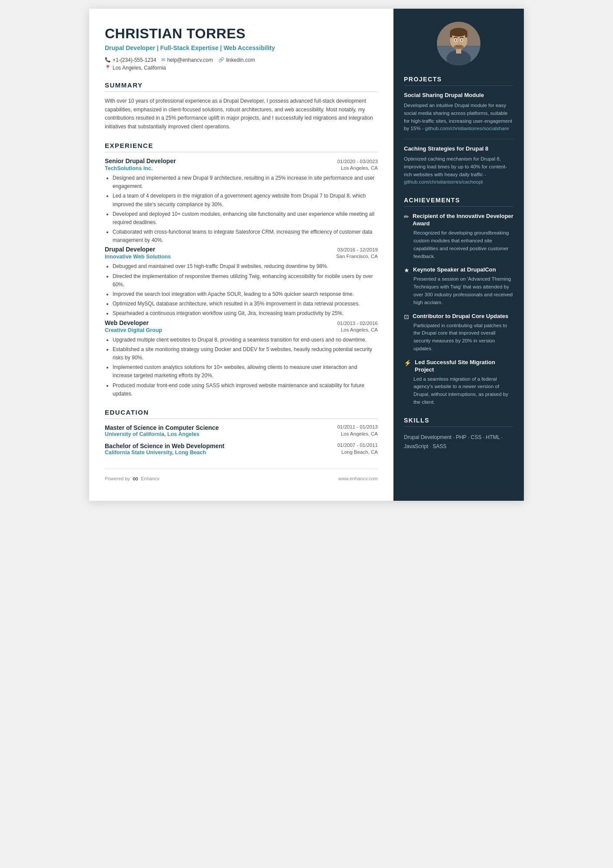  What do you see at coordinates (130, 249) in the screenshot?
I see `job-2-title: Drupal Developer` at bounding box center [130, 249].